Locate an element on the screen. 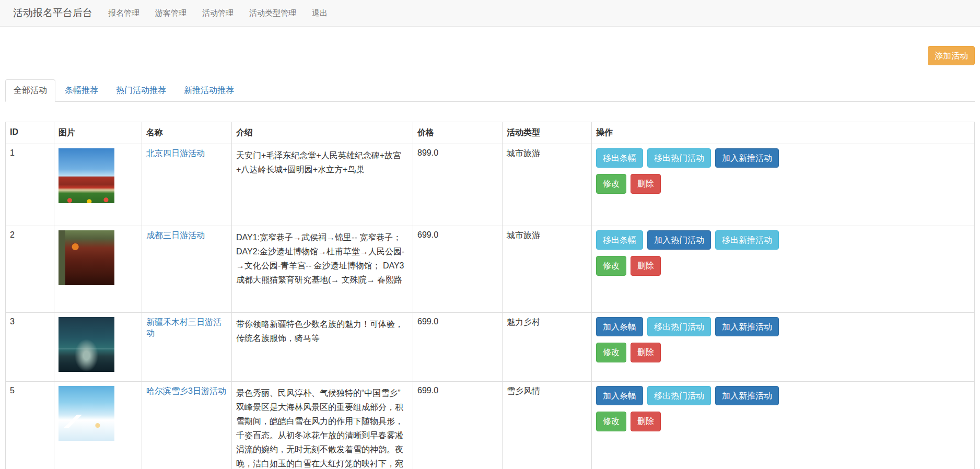  cell-id: 2 is located at coordinates (30, 269).